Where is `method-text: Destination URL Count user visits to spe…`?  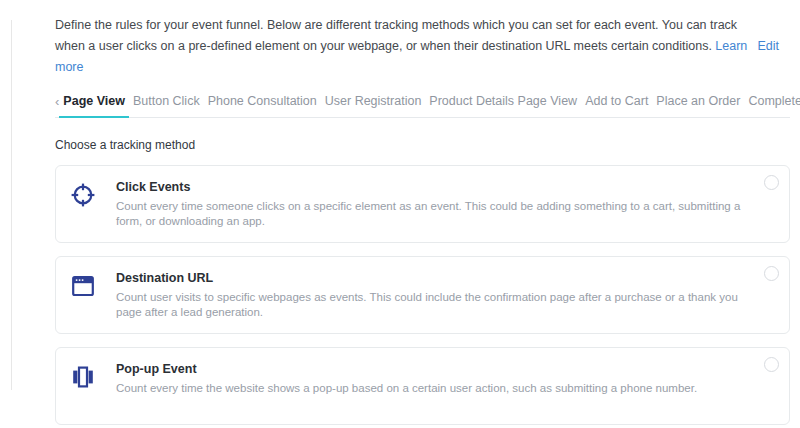 method-text: Destination URL Count user visits to spe… is located at coordinates (432, 295).